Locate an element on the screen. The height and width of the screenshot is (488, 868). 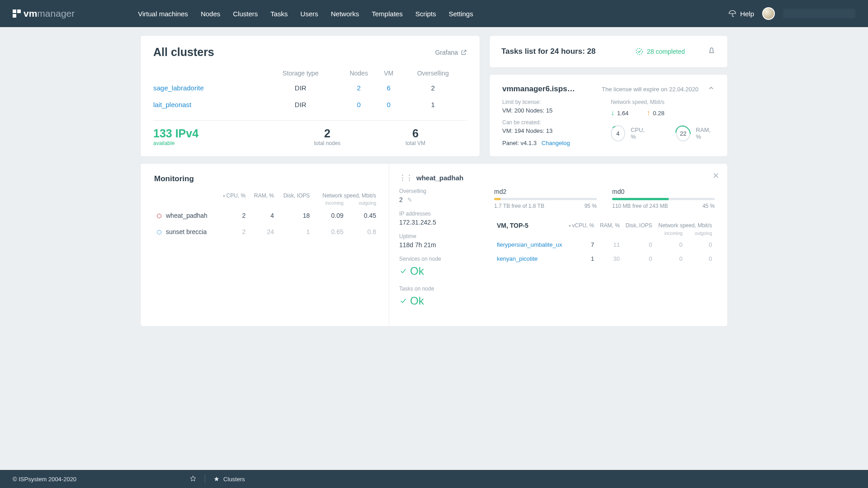
table-row: lait_pleonast DIR 0 0 1 is located at coordinates (310, 105).